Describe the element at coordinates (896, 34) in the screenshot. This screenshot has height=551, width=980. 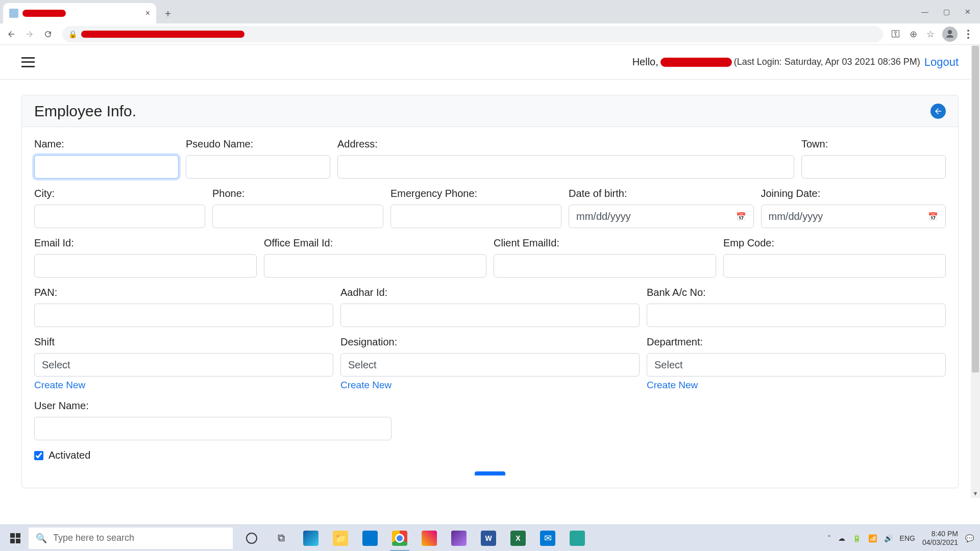
I see `password-key-icon: ⚿` at that location.